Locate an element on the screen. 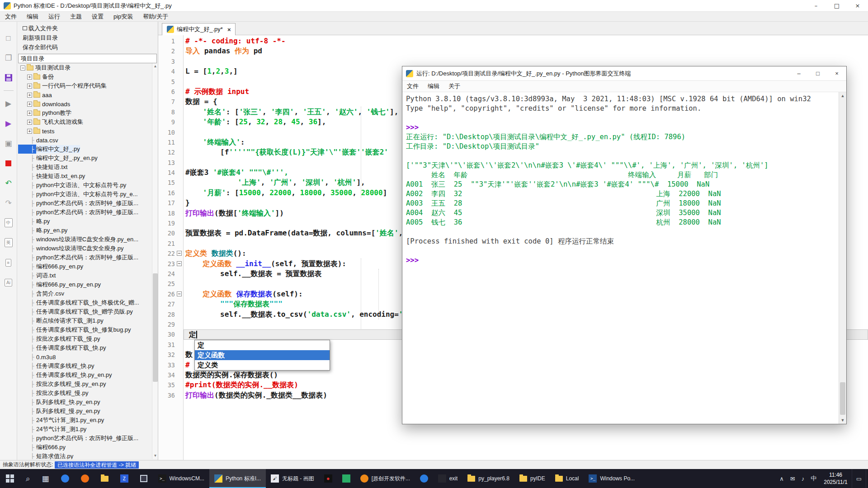 This screenshot has width=868, height=488. menu-pip安装: pip安装 is located at coordinates (123, 17).